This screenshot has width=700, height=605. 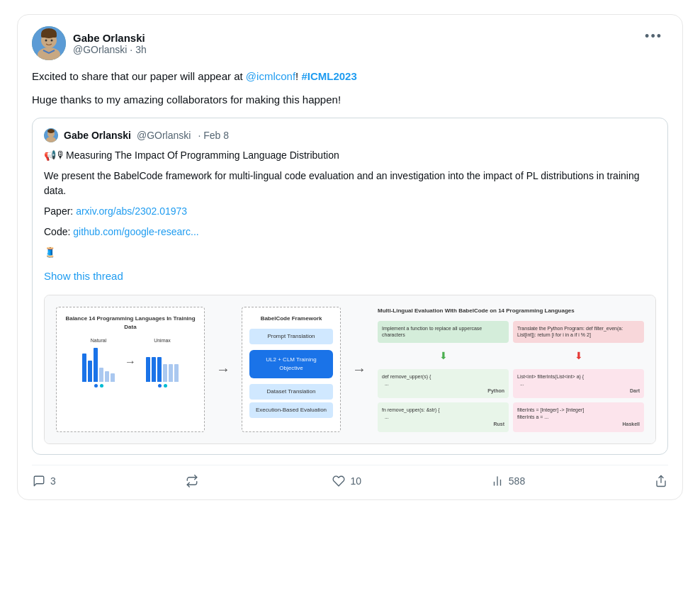 I want to click on lang-rust: Rust, so click(x=444, y=424).